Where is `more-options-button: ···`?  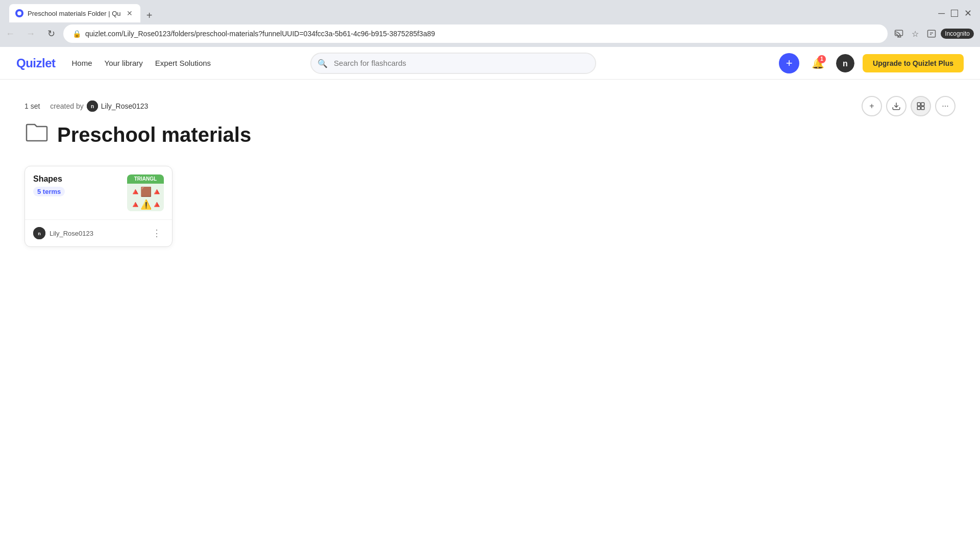
more-options-button: ··· is located at coordinates (945, 106).